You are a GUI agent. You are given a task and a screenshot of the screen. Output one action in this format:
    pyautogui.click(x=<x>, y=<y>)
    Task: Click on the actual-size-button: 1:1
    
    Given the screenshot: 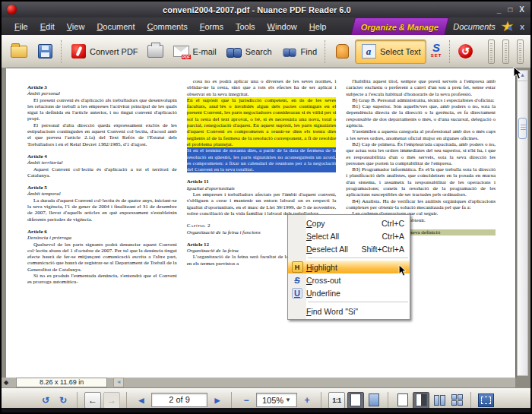 What is the action you would take?
    pyautogui.click(x=337, y=400)
    